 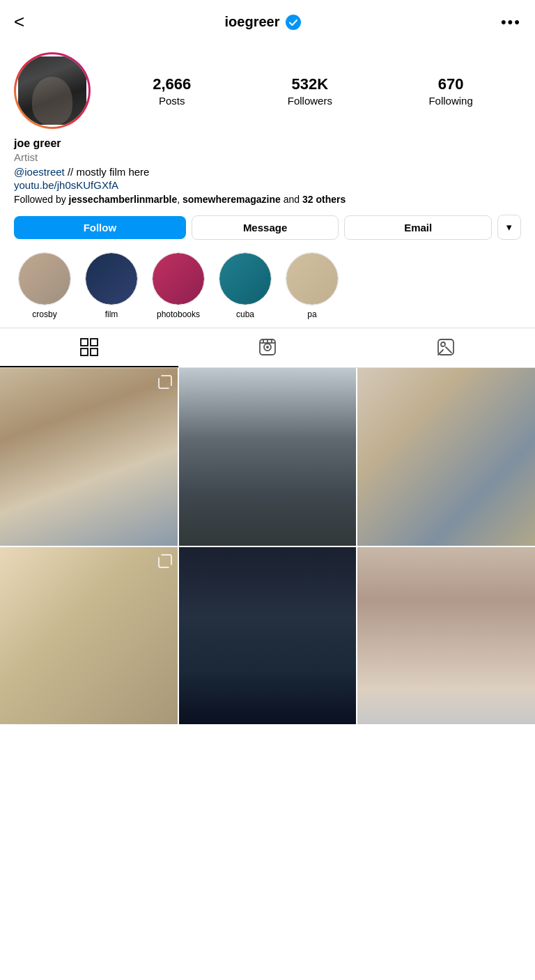 I want to click on highlight-label-pa: pa, so click(x=312, y=314).